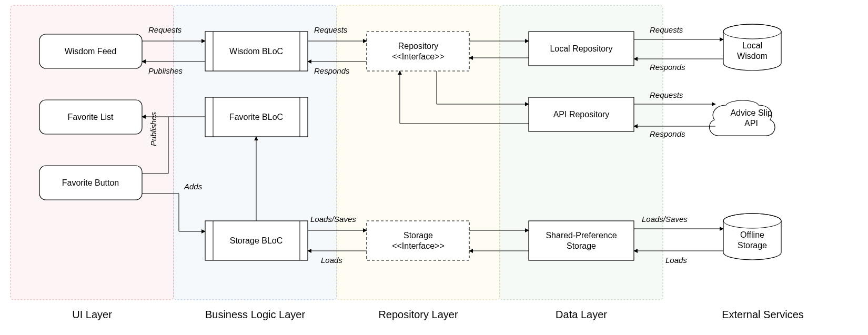  What do you see at coordinates (418, 57) in the screenshot?
I see `node-repo-interface-l2: <<Interface>>` at bounding box center [418, 57].